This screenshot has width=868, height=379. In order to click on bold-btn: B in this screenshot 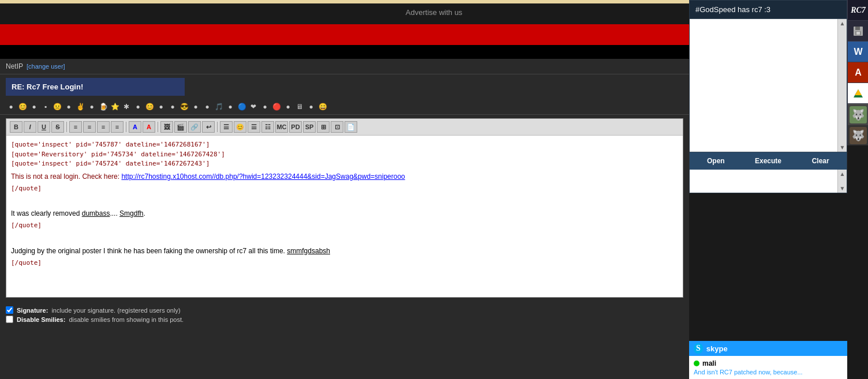, I will do `click(16, 127)`.